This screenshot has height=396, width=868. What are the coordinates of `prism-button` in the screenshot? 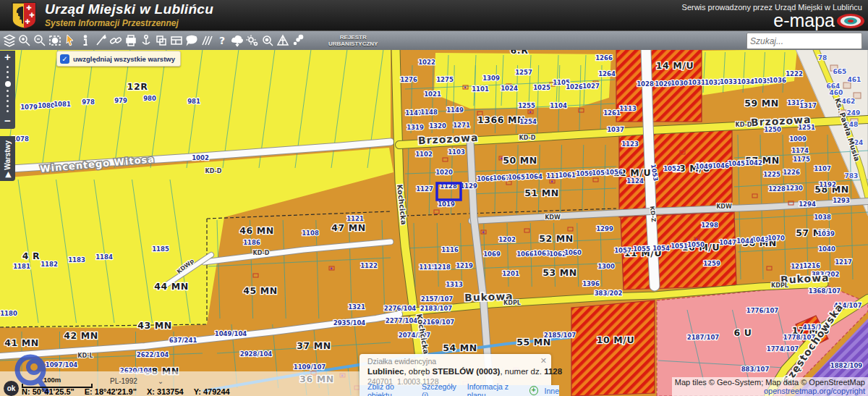 It's located at (282, 41).